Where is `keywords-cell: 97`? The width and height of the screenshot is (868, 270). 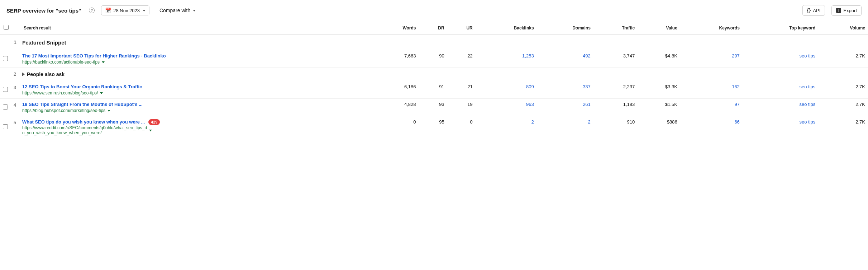 keywords-cell: 97 is located at coordinates (711, 108).